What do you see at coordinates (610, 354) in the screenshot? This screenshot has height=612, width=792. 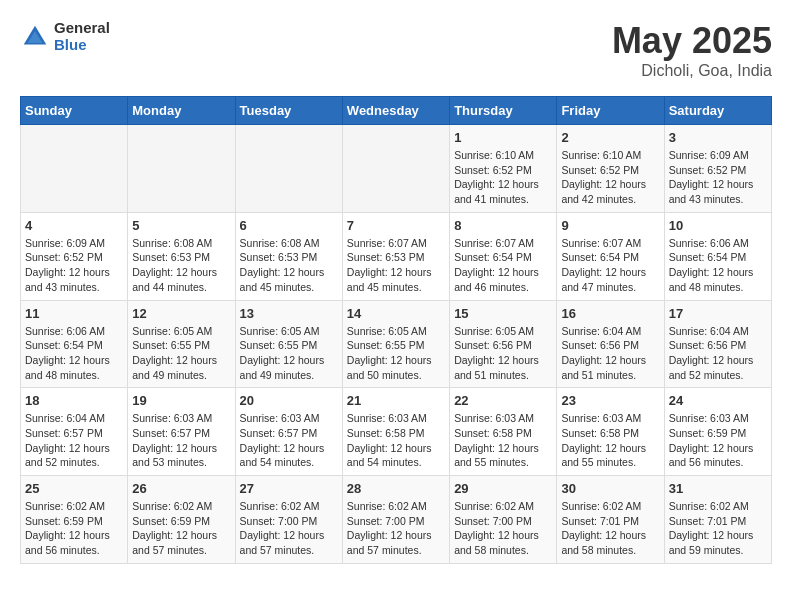 I see `day-info: Sunrise: 6:04 AM Sunset: 6:56 PM Dayligh…` at bounding box center [610, 354].